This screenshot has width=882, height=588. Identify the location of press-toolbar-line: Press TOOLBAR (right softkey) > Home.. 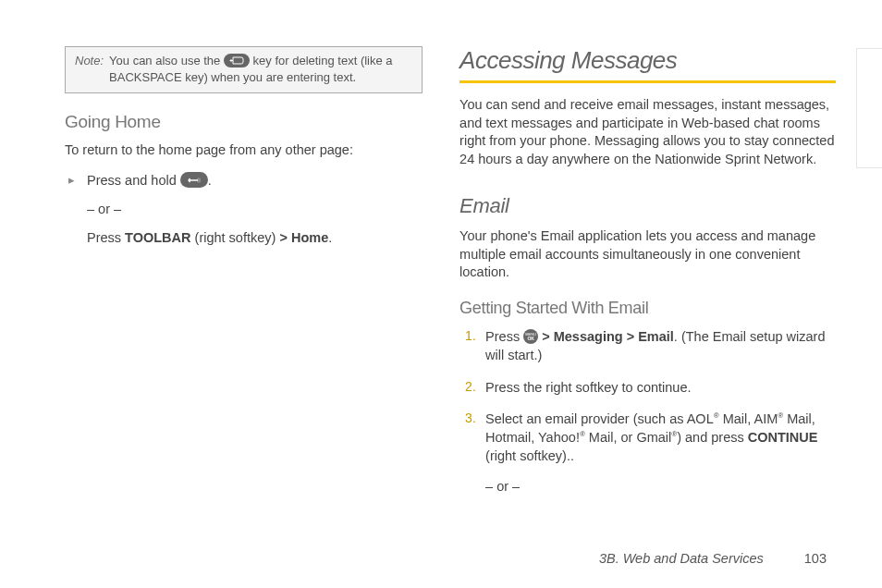
(244, 239).